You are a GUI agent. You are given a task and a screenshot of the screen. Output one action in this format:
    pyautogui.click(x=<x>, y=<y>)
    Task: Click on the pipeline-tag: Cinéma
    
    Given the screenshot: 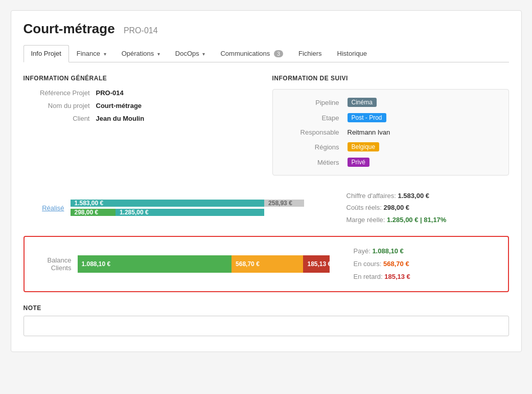 What is the action you would take?
    pyautogui.click(x=362, y=102)
    